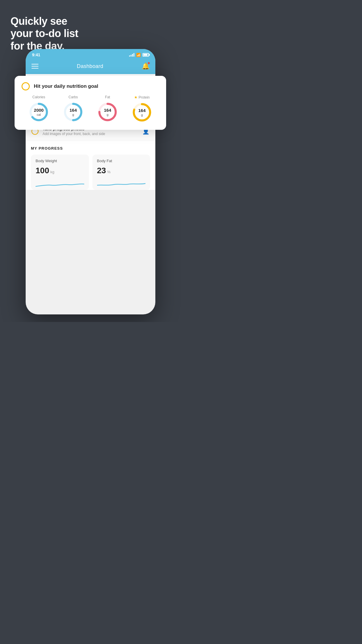 The height and width of the screenshot is (644, 362). Describe the element at coordinates (149, 63) in the screenshot. I see `notification-dot` at that location.